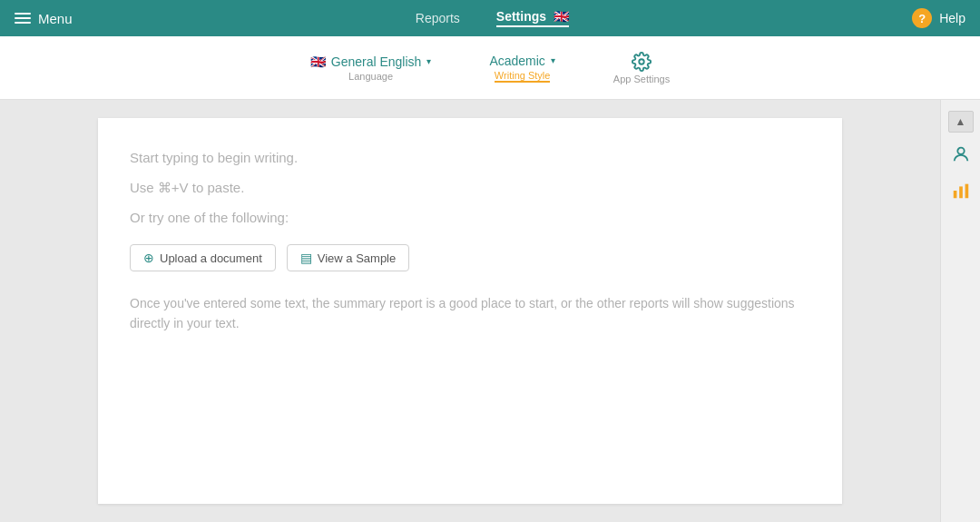 The image size is (980, 522). Describe the element at coordinates (961, 154) in the screenshot. I see `person-icon` at that location.